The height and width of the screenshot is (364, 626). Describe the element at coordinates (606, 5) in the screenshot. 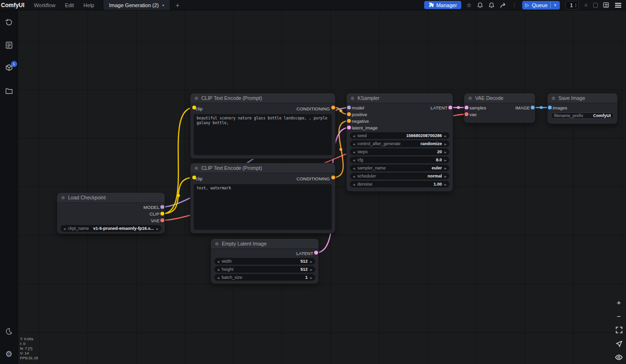

I see `queue-list-icon` at that location.